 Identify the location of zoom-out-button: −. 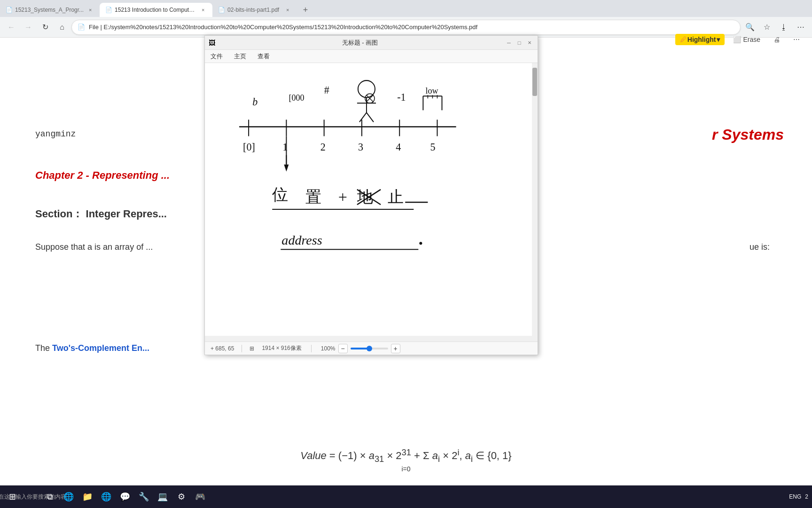
(343, 349).